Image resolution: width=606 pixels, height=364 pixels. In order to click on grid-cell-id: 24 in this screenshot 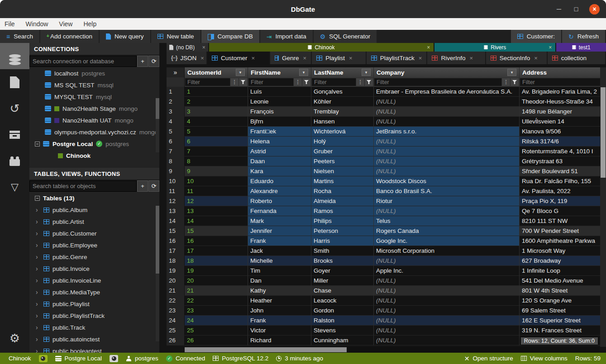, I will do `click(216, 321)`.